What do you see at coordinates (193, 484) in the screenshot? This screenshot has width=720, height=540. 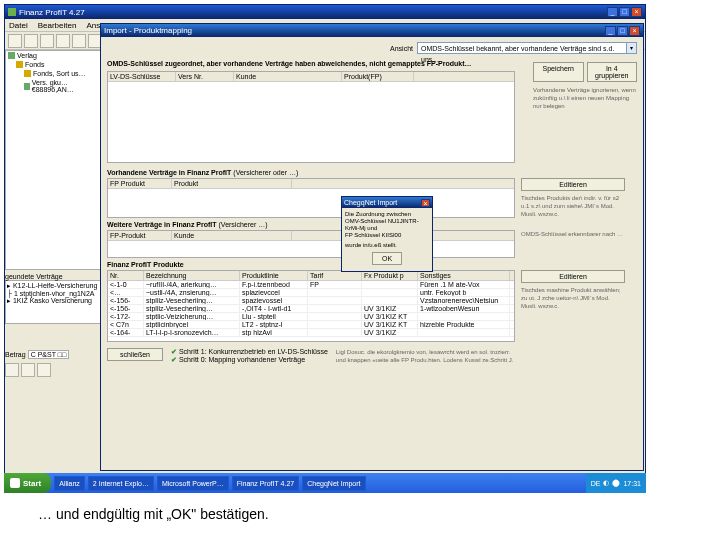 I see `task-button: Microsoft PowerP…` at bounding box center [193, 484].